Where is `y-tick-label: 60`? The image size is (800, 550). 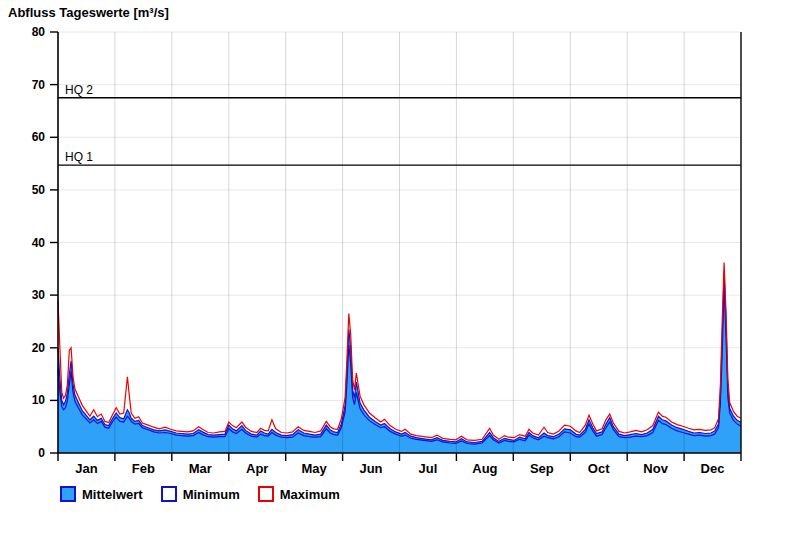 y-tick-label: 60 is located at coordinates (39, 137).